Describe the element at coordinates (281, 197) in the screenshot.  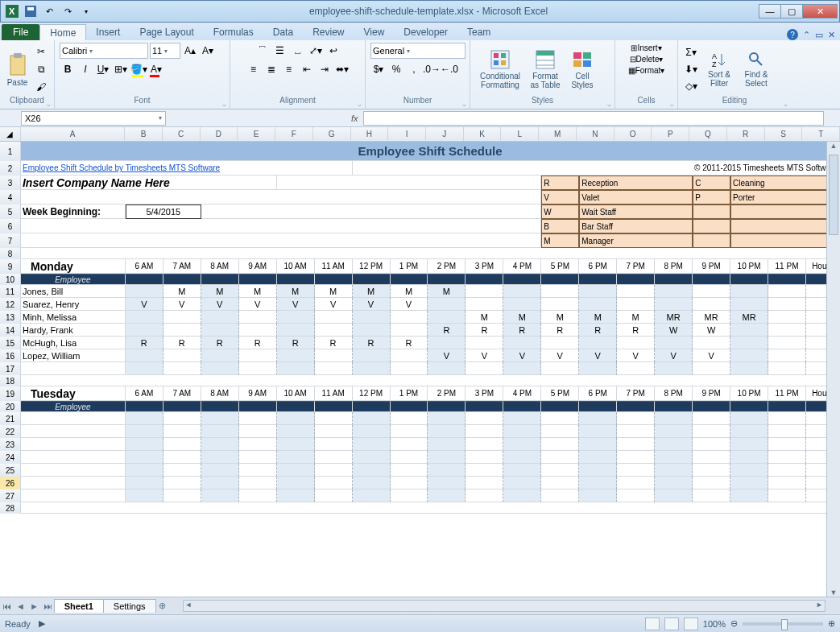
I see `blank` at that location.